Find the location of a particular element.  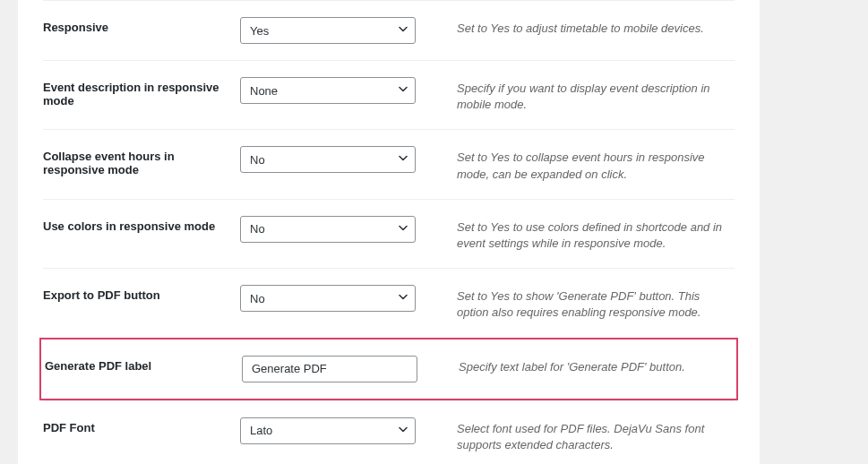

desc-collapse-hours: Set to Yes to collapse event hours in re… is located at coordinates (577, 164).